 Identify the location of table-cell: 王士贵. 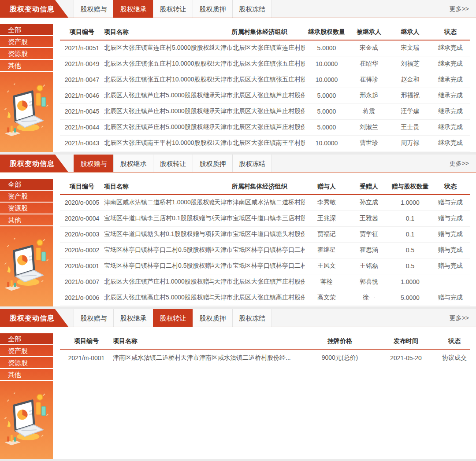
(410, 127).